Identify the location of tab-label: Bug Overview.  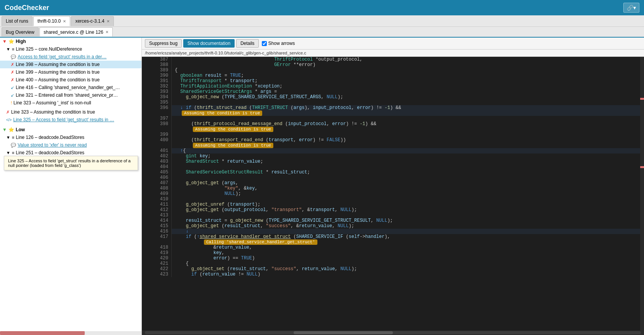
(20, 32).